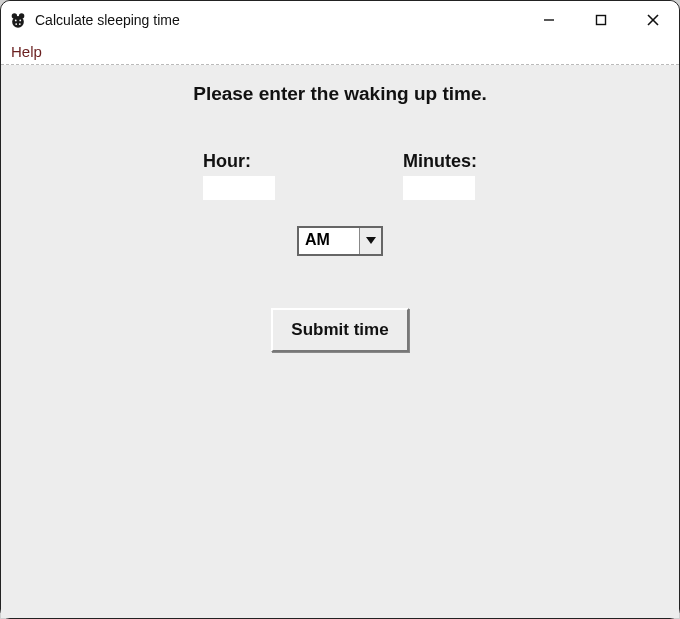  What do you see at coordinates (329, 241) in the screenshot?
I see `ampm-value: AM` at bounding box center [329, 241].